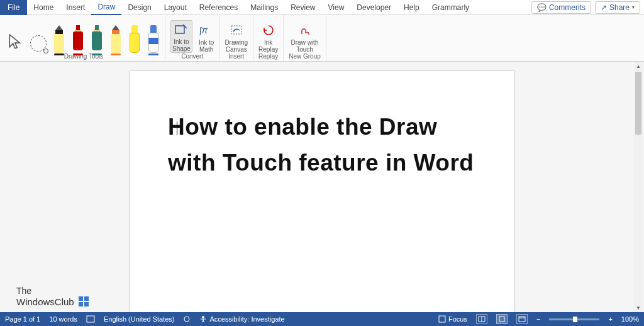 The height and width of the screenshot is (326, 644). I want to click on ink-to-math-icon: ∫π, so click(206, 30).